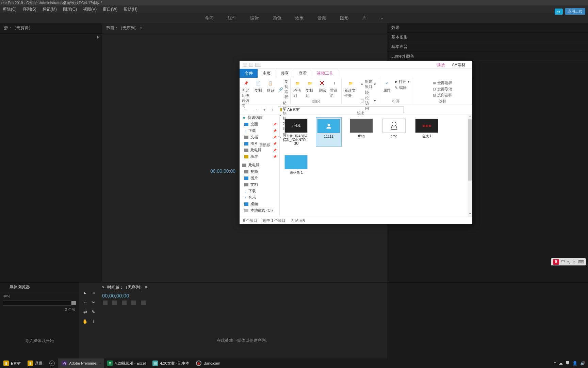 The image size is (588, 368). What do you see at coordinates (12, 363) in the screenshot?
I see `taskbar-folder: ▮E素材` at bounding box center [12, 363].